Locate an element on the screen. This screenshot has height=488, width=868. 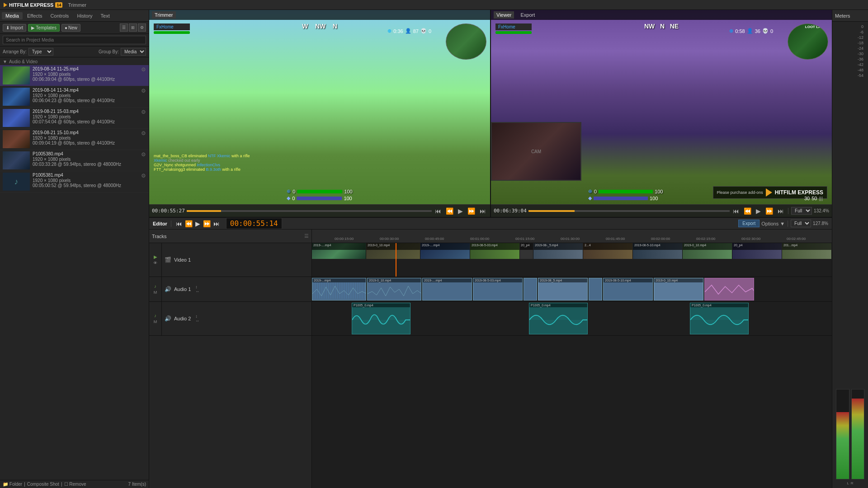
app-title: HITFILM EXPRESS is located at coordinates (31, 5).